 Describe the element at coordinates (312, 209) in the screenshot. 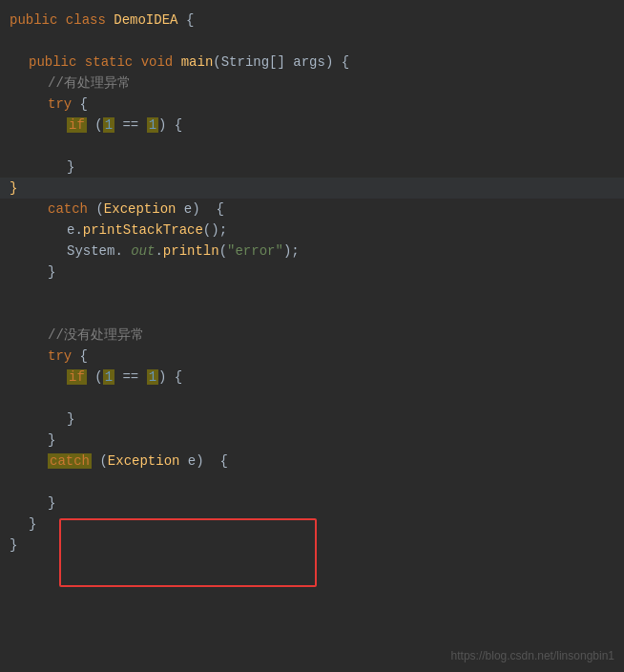

I see `code-line-10: catch (Exception e) {` at that location.